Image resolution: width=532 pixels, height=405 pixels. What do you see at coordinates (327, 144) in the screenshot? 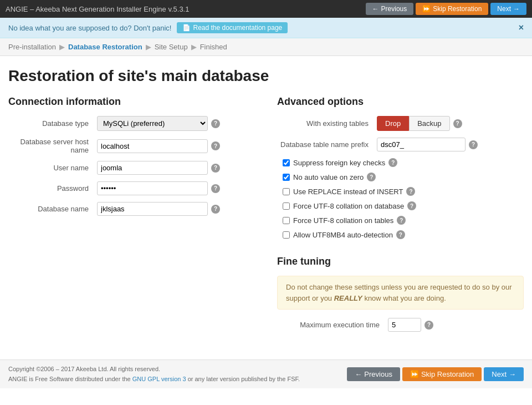
I see `prefix-label: Database table name prefix` at bounding box center [327, 144].